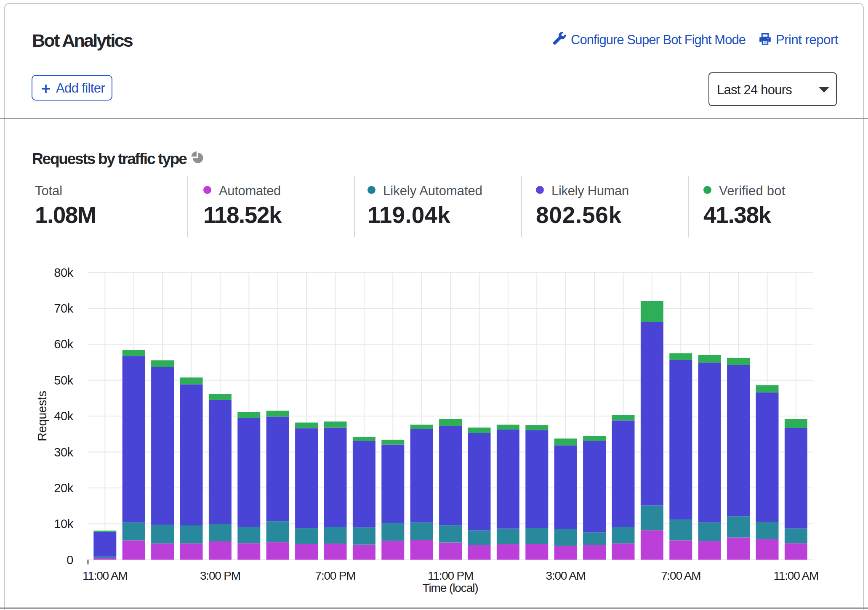 The image size is (868, 610). What do you see at coordinates (64, 273) in the screenshot?
I see `svg-text: 80k` at bounding box center [64, 273].